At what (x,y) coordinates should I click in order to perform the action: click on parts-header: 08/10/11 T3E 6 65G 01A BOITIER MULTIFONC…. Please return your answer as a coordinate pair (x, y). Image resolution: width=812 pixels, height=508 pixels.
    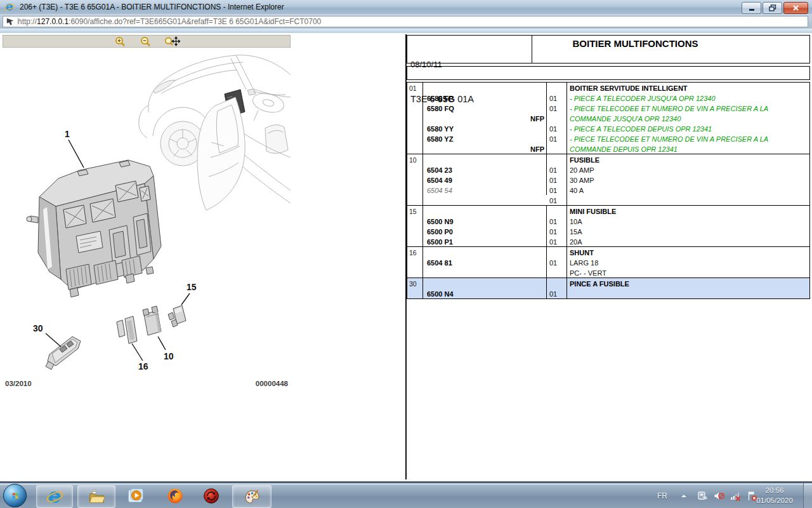
    Looking at the image, I should click on (608, 50).